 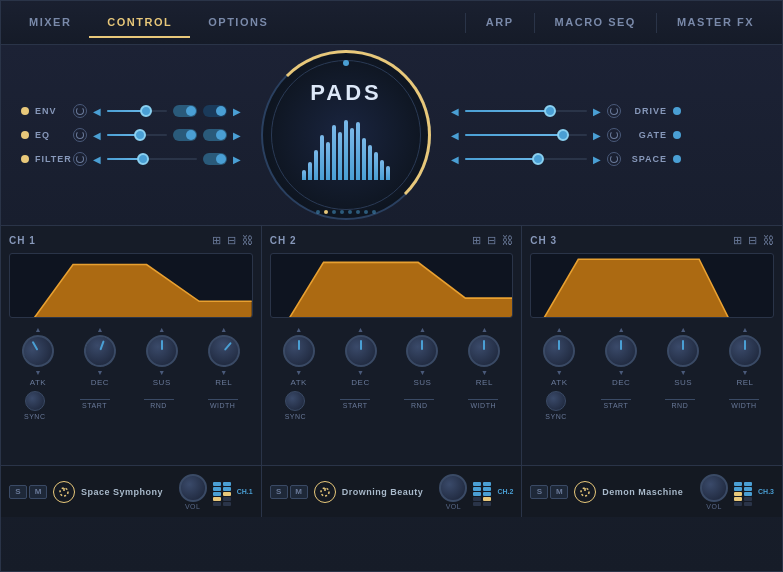 I want to click on ch3-dec-down: ▼, so click(x=622, y=372).